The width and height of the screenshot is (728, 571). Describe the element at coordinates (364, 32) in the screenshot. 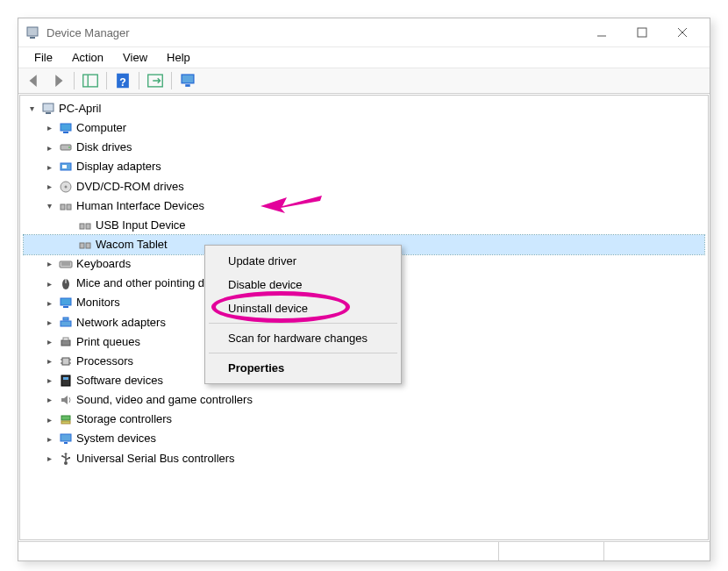

I see `titlebar: Device Manager` at that location.